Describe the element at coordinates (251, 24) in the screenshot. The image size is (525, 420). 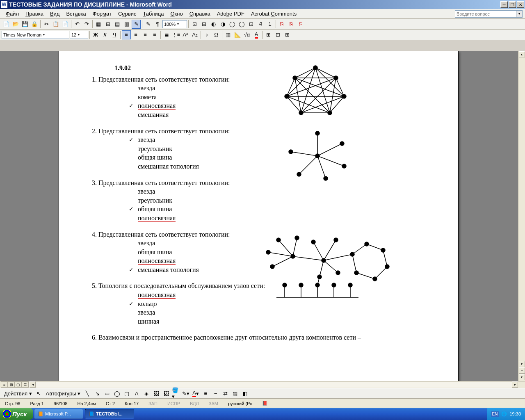
I see `toggle7-button: ⊡` at that location.